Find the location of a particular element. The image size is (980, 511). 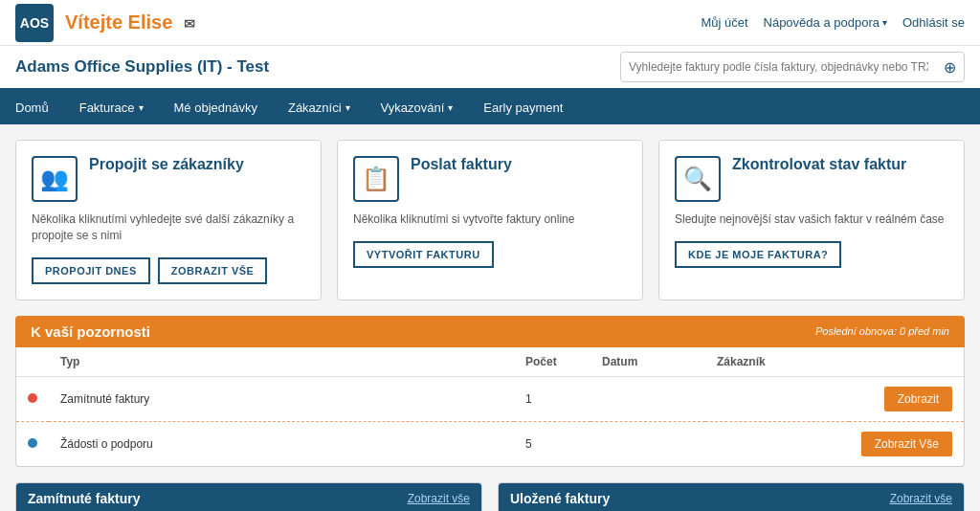

company-title: Adams Office Supplies (IT) - Test is located at coordinates (142, 67).